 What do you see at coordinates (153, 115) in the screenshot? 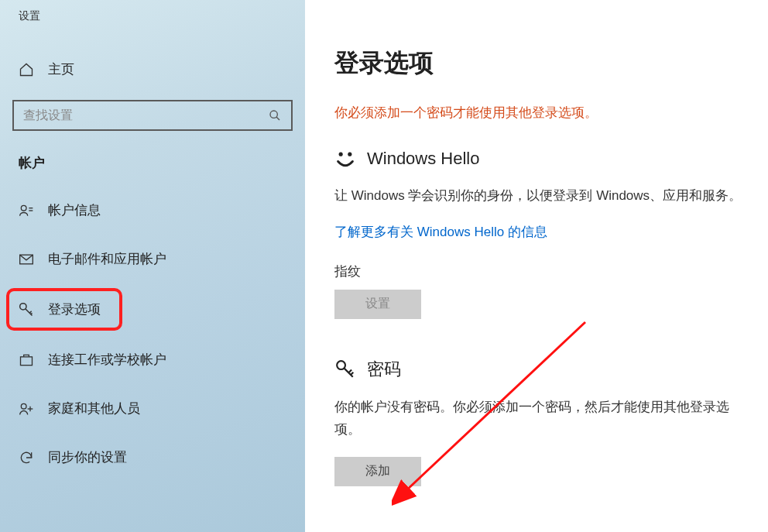
I see `search-box` at bounding box center [153, 115].